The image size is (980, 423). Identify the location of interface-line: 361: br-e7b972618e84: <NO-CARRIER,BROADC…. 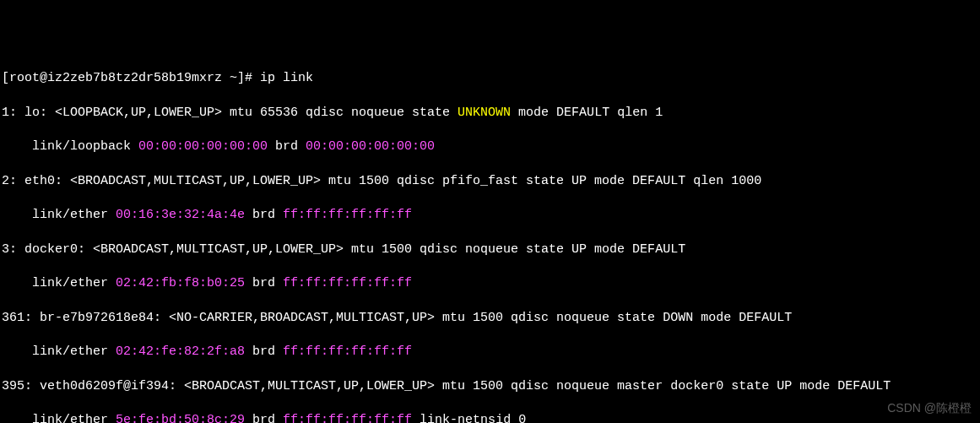
(490, 318).